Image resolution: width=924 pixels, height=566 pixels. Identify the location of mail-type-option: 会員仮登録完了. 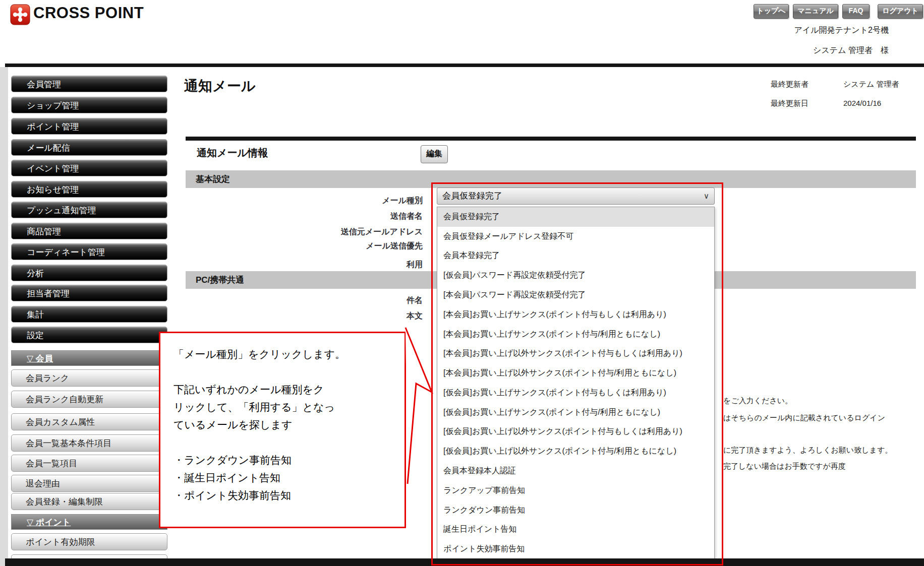
(576, 217).